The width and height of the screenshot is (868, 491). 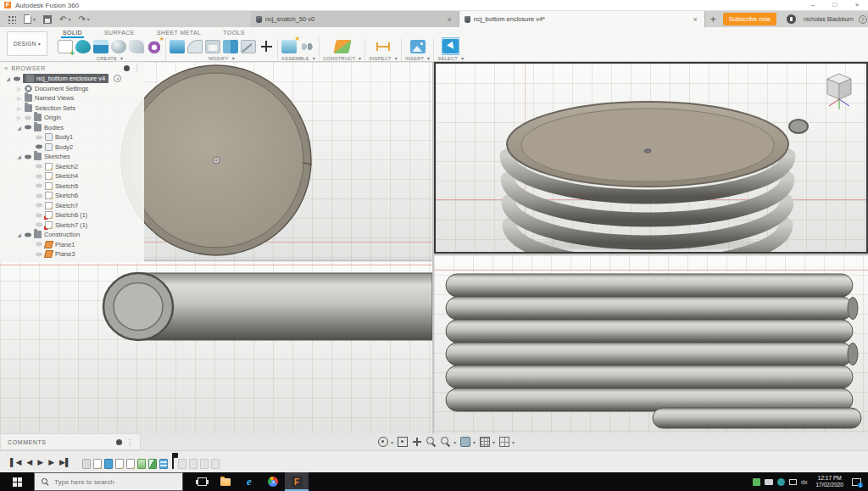 I want to click on component-activate-icon, so click(x=117, y=78).